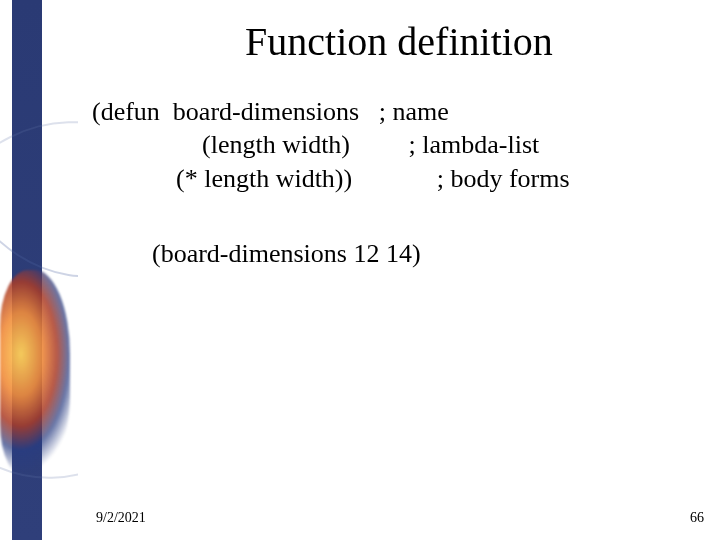 The image size is (720, 540). Describe the element at coordinates (397, 112) in the screenshot. I see `code-line-1: (defun board-dimensions ; name` at that location.